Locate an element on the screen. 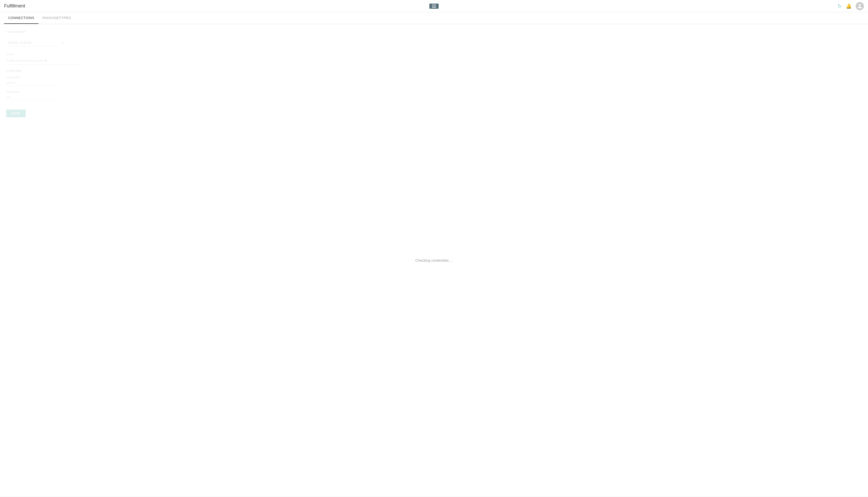 This screenshot has height=497, width=868. hamburger-button is located at coordinates (434, 6).